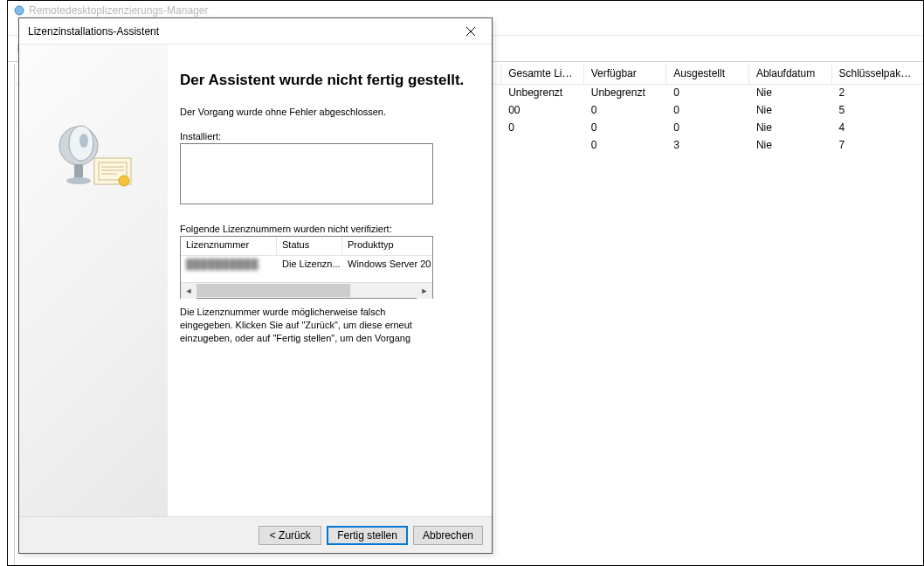 This screenshot has width=924, height=566. What do you see at coordinates (93, 31) in the screenshot?
I see `wizard-title: Lizenzinstallations-Assistent` at bounding box center [93, 31].